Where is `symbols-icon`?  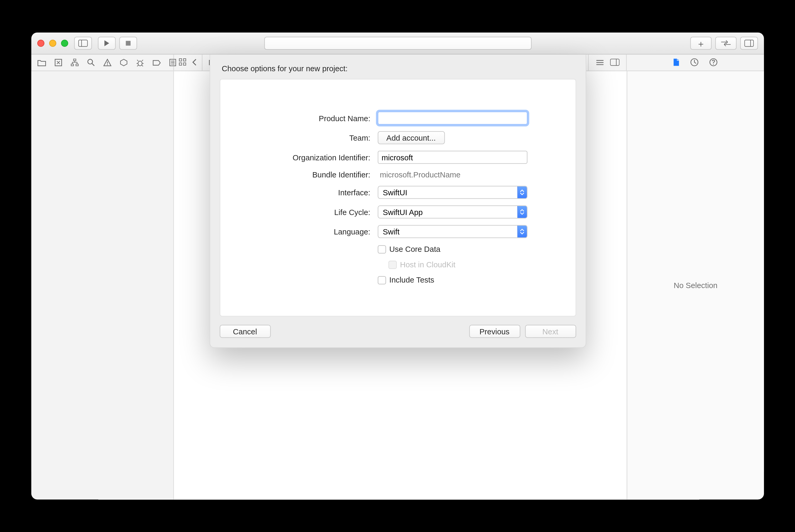 symbols-icon is located at coordinates (75, 62).